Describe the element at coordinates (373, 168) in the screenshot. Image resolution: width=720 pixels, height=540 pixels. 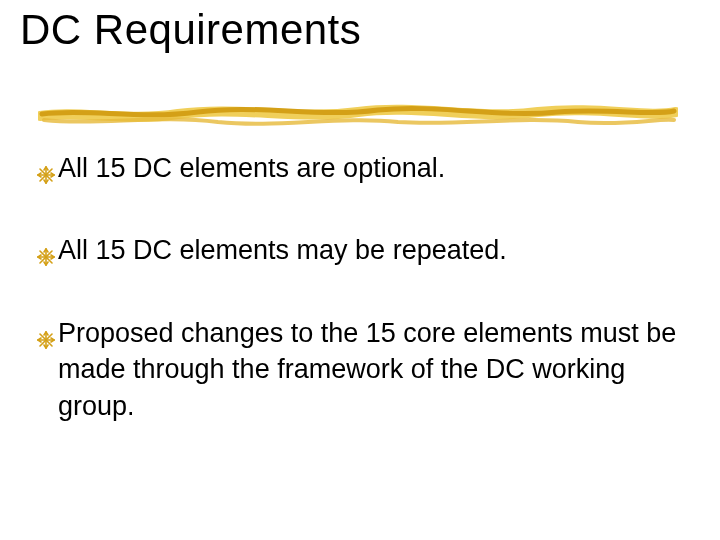
I see `list-item-text: All 15 DC elements are optional.` at that location.